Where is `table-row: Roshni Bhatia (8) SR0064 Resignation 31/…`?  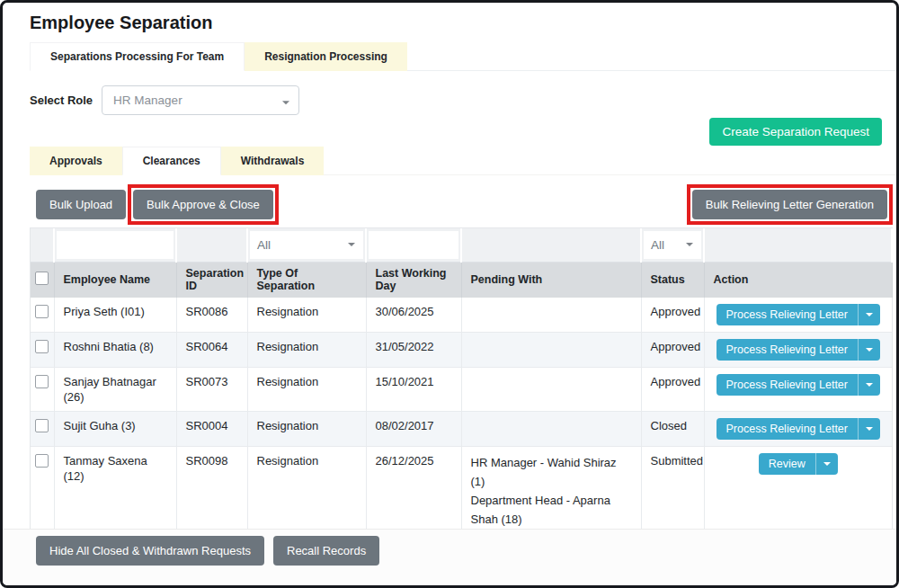 table-row: Roshni Bhatia (8) SR0064 Resignation 31/… is located at coordinates (461, 351).